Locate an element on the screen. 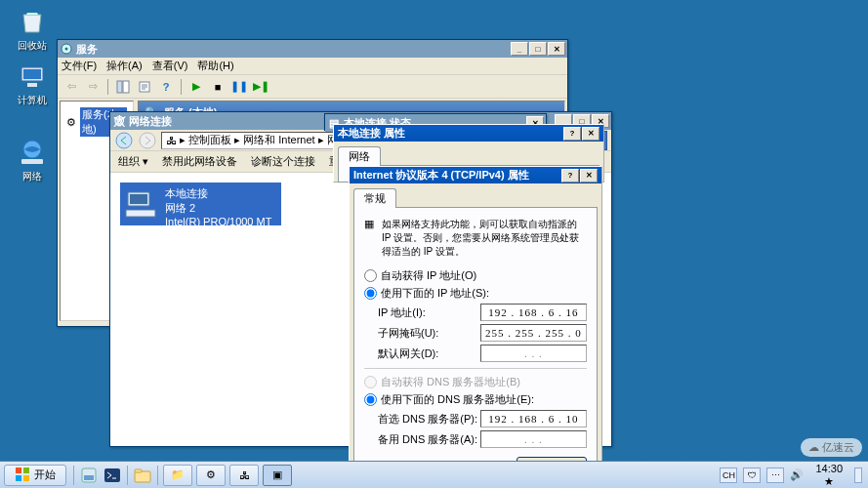 The height and width of the screenshot is (488, 868). back-button is located at coordinates (124, 141).